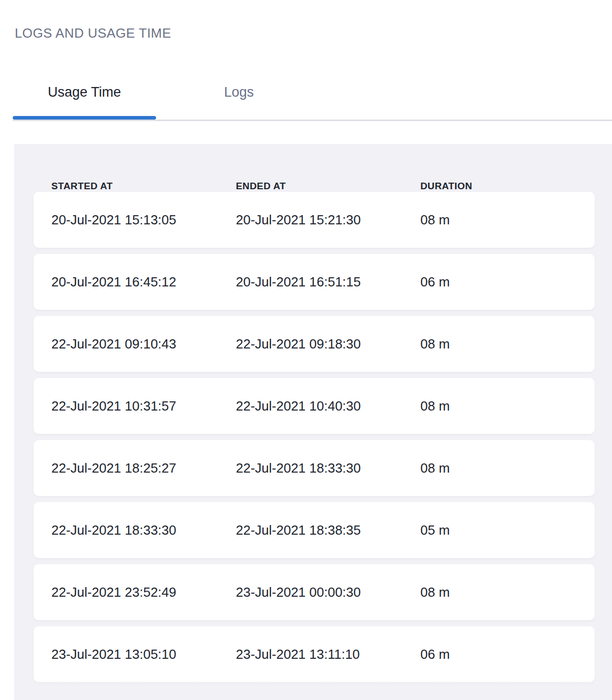 The width and height of the screenshot is (612, 700). I want to click on table-row: 22-Jul-2021 18:25:27 22-Jul-2021 18:33:3…, so click(314, 468).